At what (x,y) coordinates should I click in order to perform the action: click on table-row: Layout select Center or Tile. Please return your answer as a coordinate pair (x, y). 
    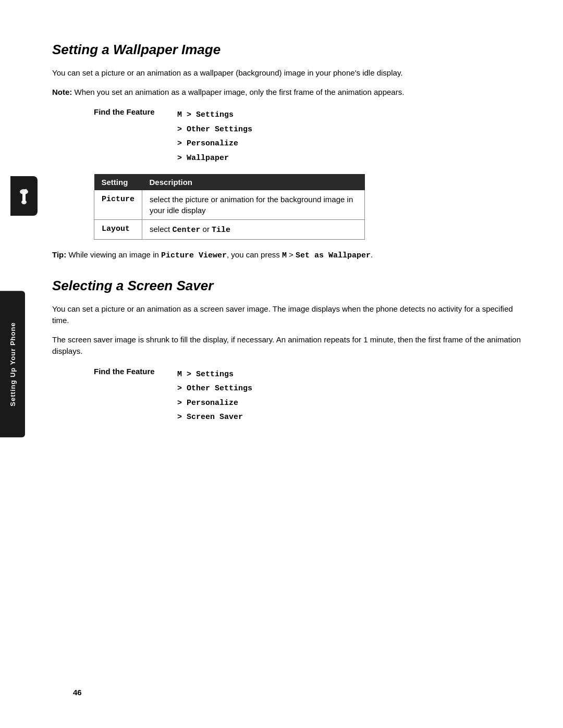
    Looking at the image, I should click on (229, 230).